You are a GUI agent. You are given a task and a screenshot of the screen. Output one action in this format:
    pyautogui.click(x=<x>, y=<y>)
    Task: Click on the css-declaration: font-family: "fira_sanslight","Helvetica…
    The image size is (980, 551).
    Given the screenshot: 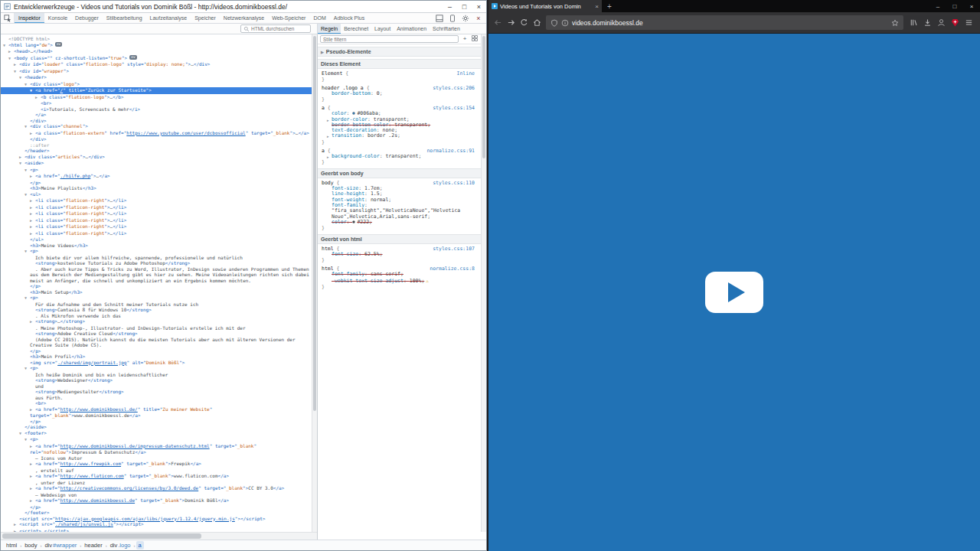 What is the action you would take?
    pyautogui.click(x=400, y=211)
    